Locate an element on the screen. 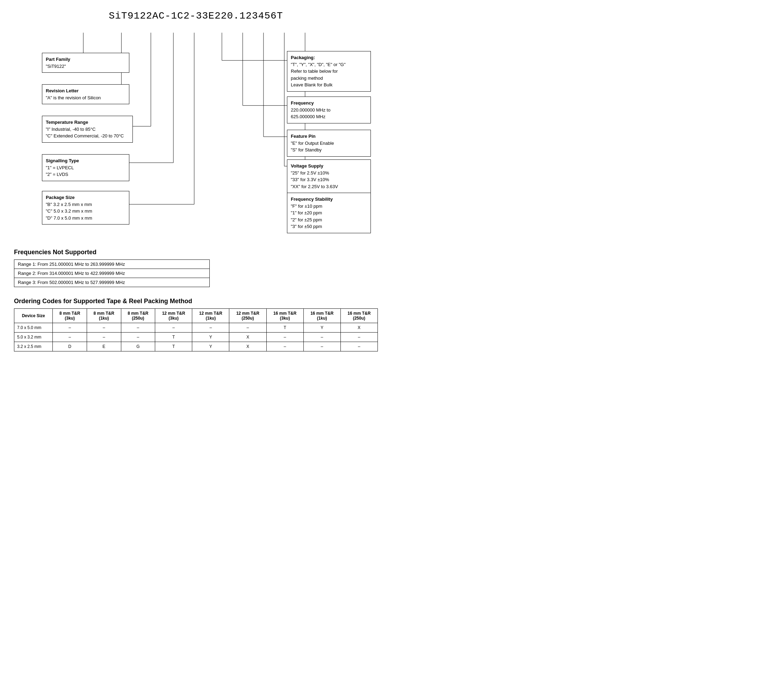 This screenshot has height=677, width=784. box-feature-pin-title: Feature Pin is located at coordinates (329, 136).